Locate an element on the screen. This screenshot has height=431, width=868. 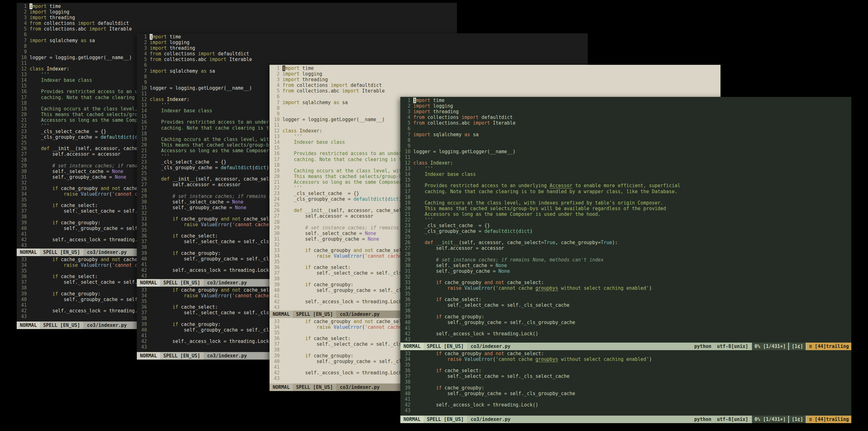
encoding-indicator: utf-8[unix] is located at coordinates (733, 346).